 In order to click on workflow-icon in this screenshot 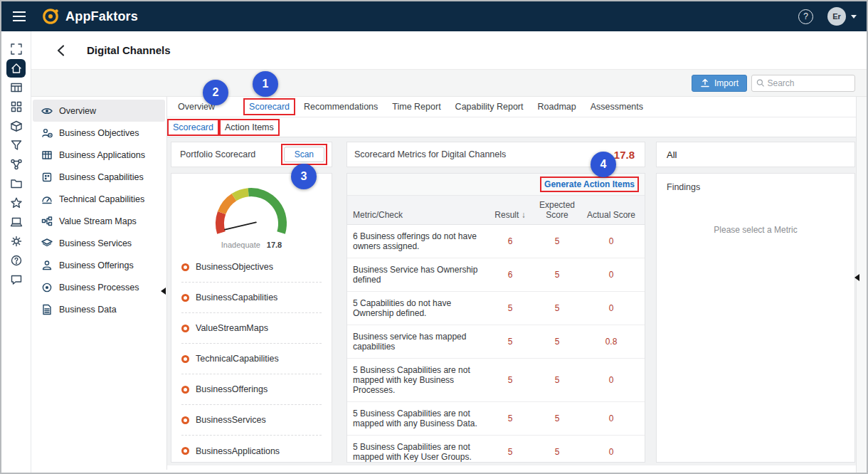, I will do `click(16, 164)`.